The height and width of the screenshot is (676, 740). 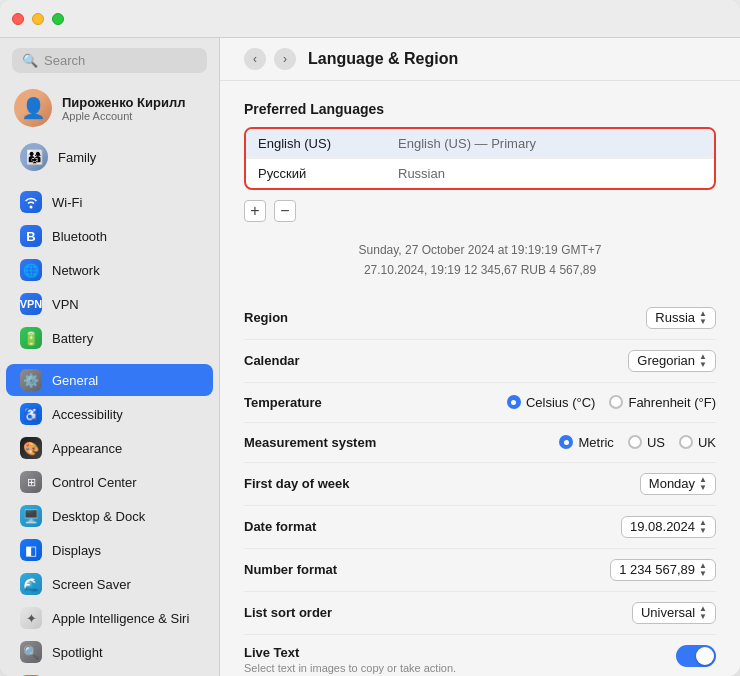 I want to click on celsius-option: Celsius (°C), so click(x=551, y=402).